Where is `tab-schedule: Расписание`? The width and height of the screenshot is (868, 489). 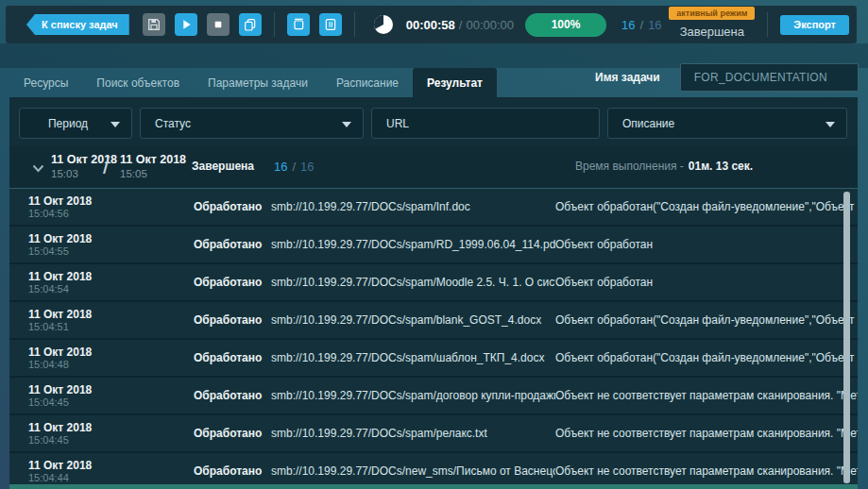
tab-schedule: Расписание is located at coordinates (367, 83).